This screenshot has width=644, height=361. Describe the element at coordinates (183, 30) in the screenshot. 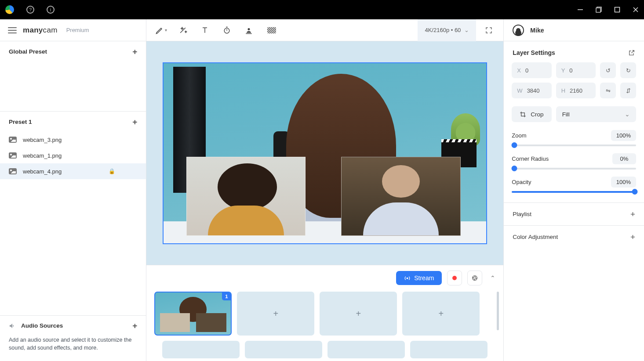

I see `effects-tool-button` at that location.